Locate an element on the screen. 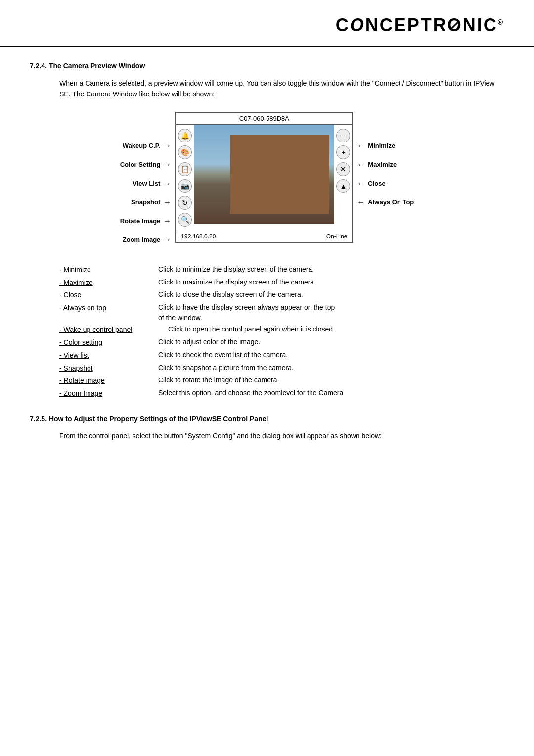 The width and height of the screenshot is (534, 756). desc-term-always-on-top: - Always on top is located at coordinates (109, 308).